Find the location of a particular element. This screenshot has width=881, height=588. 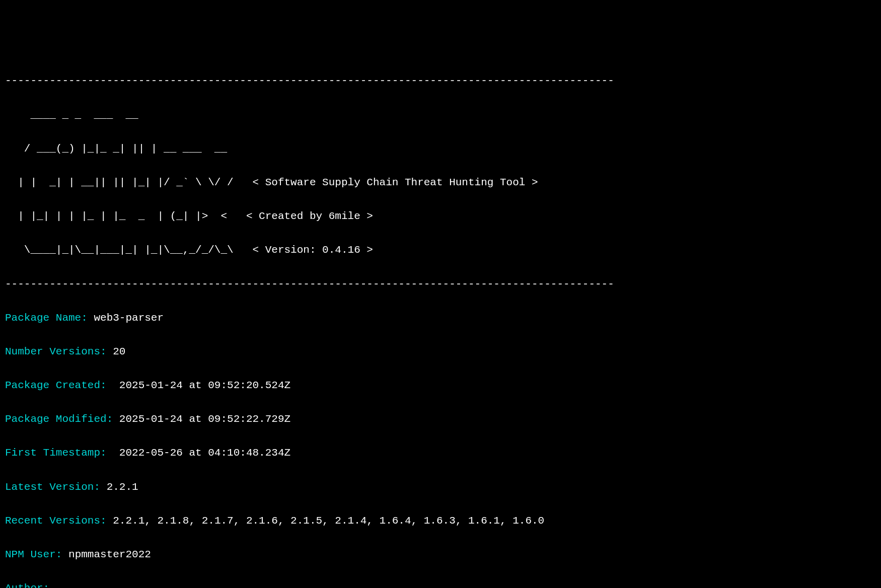

tagline-version: < Version: 0.4.16 > is located at coordinates (313, 250).